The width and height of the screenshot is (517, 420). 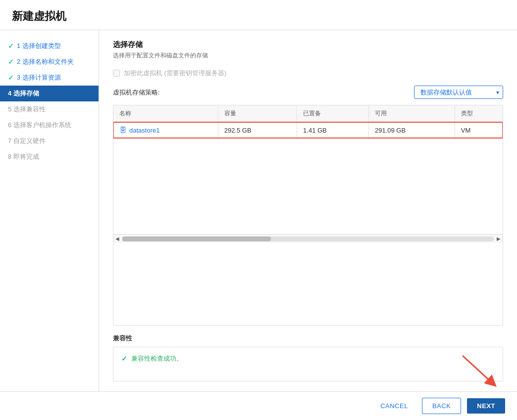 I want to click on col-name: 名称, so click(x=165, y=114).